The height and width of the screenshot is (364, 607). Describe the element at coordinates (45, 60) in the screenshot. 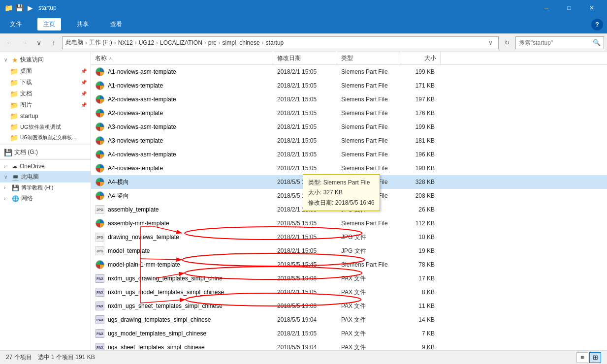

I see `sidebar-quickaccess-header: ∨ ★ 快速访问` at that location.